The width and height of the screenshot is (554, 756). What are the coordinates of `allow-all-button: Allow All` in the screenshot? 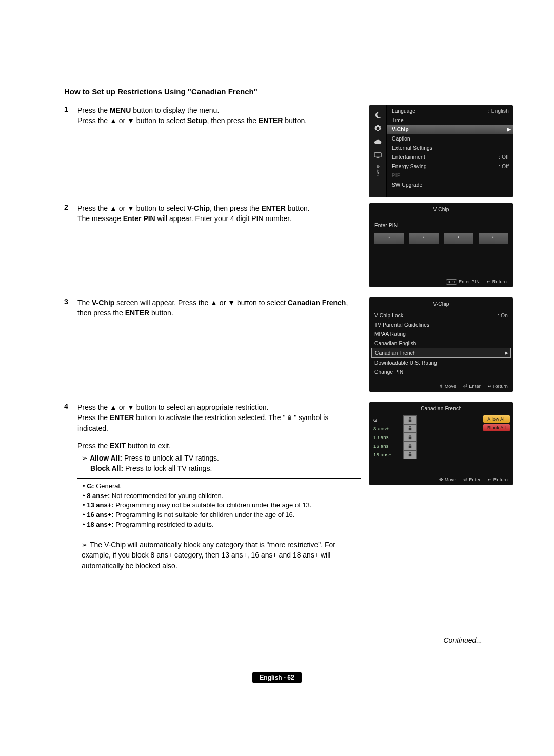 It's located at (497, 419).